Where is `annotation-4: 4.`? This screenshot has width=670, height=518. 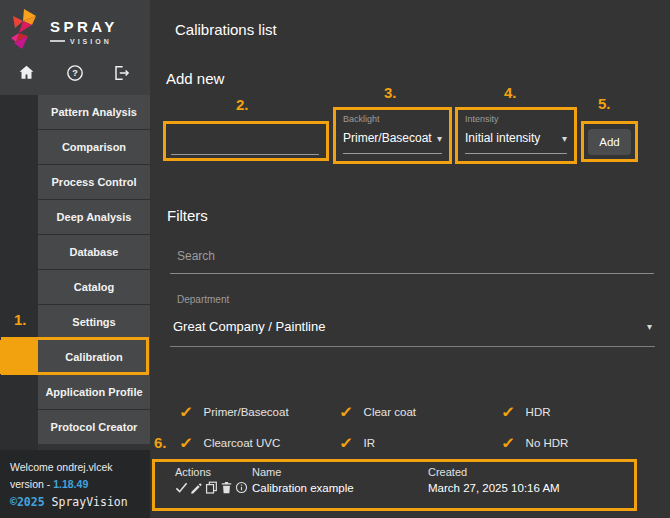 annotation-4: 4. is located at coordinates (510, 92).